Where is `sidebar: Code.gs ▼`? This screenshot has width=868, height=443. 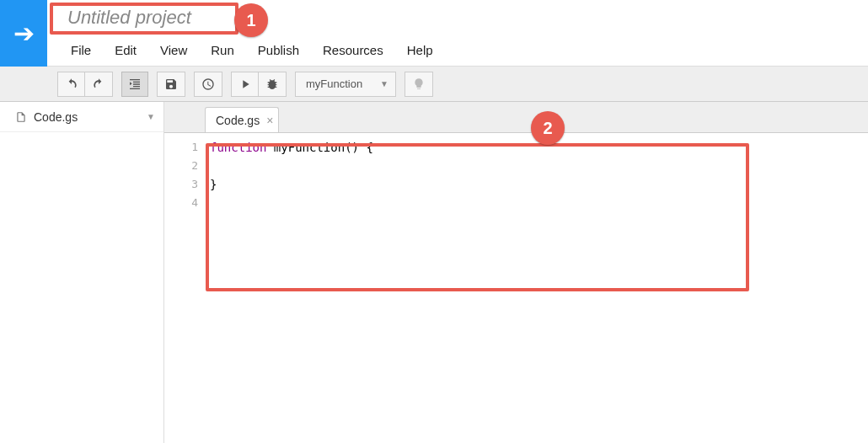
sidebar: Code.gs ▼ is located at coordinates (83, 273).